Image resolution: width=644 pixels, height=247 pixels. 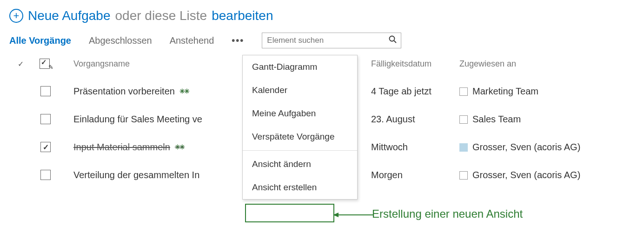 What do you see at coordinates (300, 67) in the screenshot?
I see `dropdown-item: Gantt-Diagramm` at bounding box center [300, 67].